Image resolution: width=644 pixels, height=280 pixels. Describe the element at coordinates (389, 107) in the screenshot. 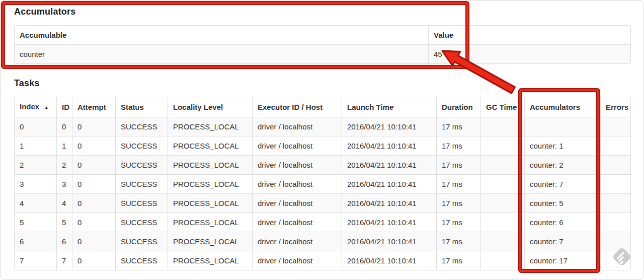

I see `column-header-launch-time: Launch Time` at that location.